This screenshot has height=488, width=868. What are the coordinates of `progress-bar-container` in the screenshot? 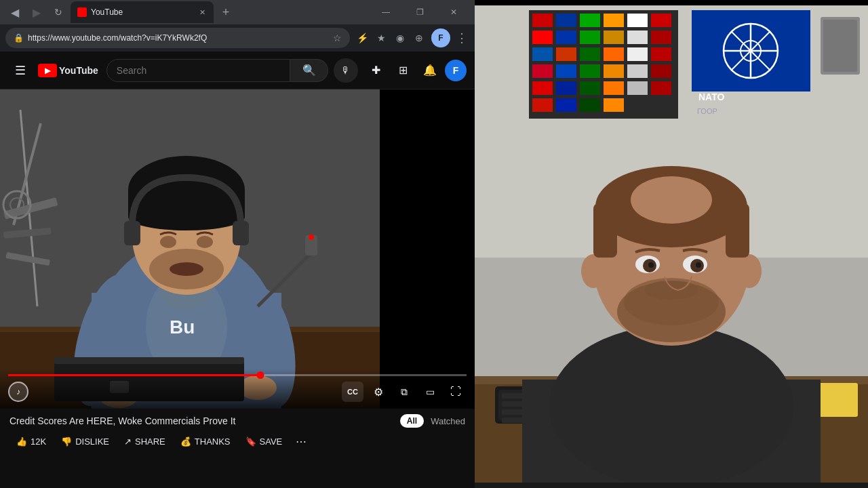 It's located at (237, 375).